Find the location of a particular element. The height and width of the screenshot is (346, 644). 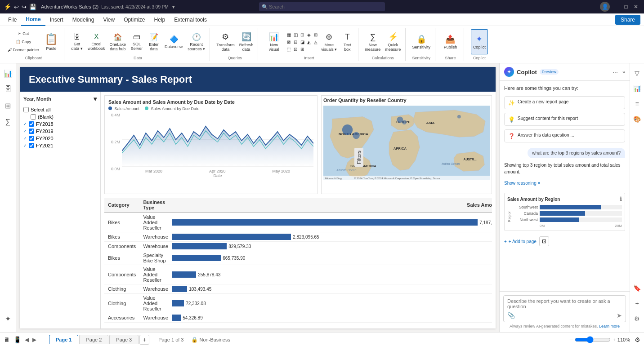

paste-button: 📋 Paste is located at coordinates (51, 42).